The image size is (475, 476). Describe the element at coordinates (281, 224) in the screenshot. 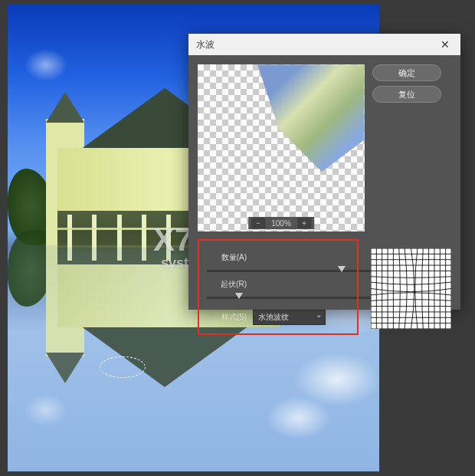

I see `zoom-level: 100%` at that location.